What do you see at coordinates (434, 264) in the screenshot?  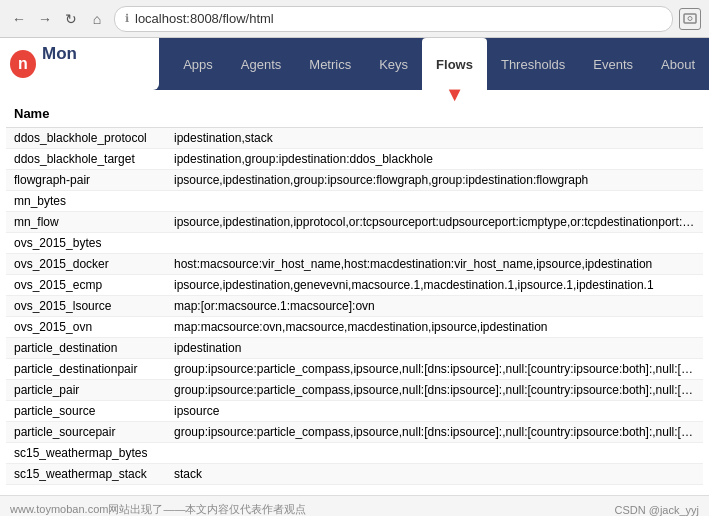 I see `flow-value: host:macsource:vir_host_name,host:macdes…` at bounding box center [434, 264].